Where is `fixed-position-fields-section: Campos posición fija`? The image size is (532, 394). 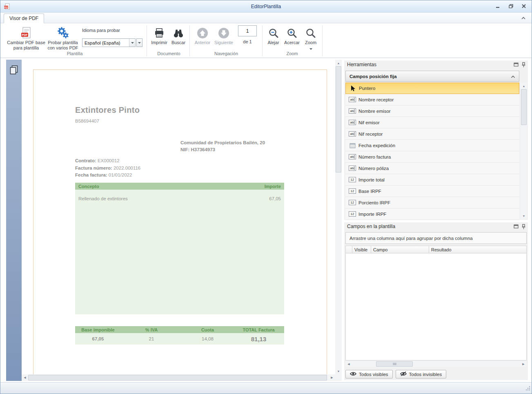 fixed-position-fields-section: Campos posición fija is located at coordinates (432, 76).